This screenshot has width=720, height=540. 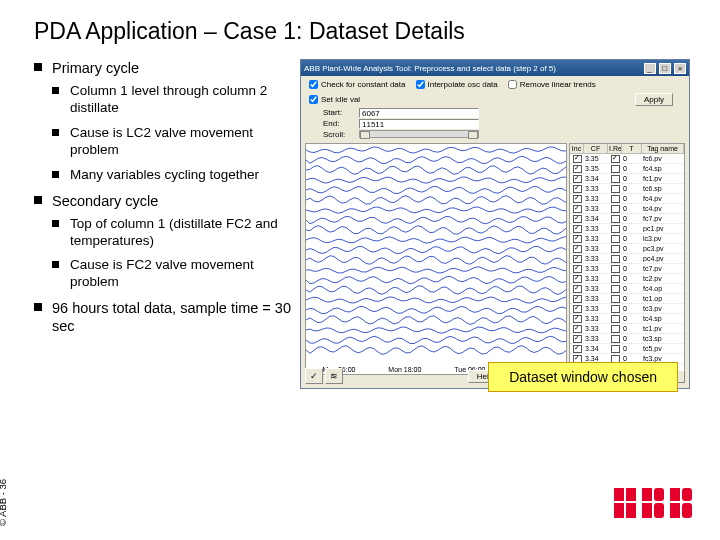 What do you see at coordinates (364, 84) in the screenshot?
I see `option-label: Check for constant data` at bounding box center [364, 84].